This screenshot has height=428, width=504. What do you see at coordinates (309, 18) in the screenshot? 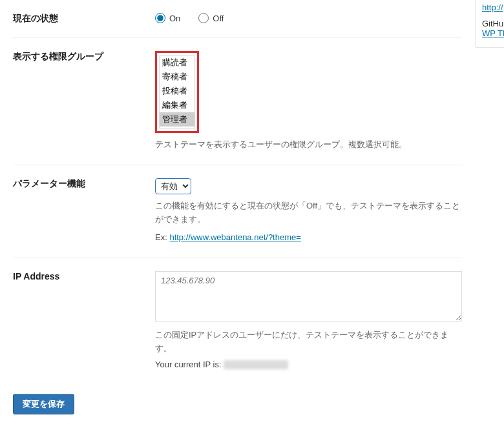
I see `status-radio-group: On Off` at bounding box center [309, 18].